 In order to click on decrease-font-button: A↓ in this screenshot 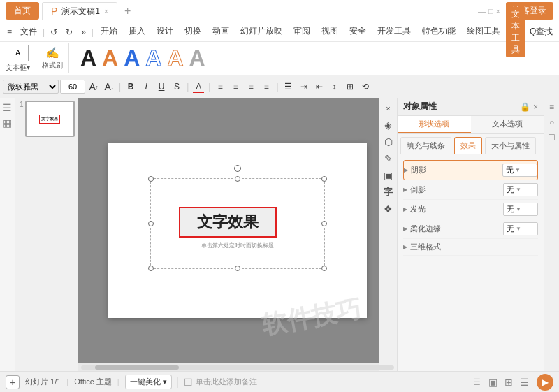, I will do `click(109, 87)`.